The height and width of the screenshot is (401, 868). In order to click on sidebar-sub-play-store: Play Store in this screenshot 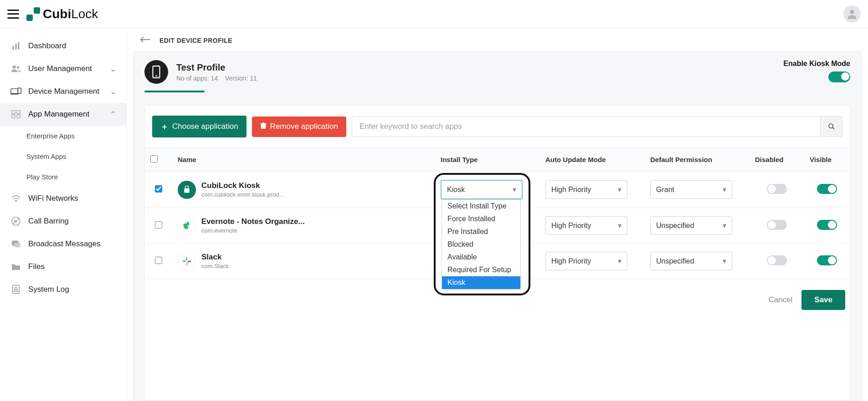, I will do `click(63, 177)`.